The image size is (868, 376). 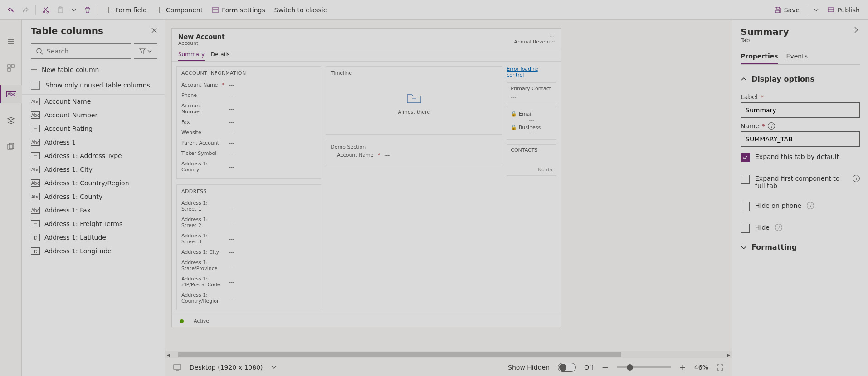 What do you see at coordinates (88, 10) in the screenshot?
I see `delete-button` at bounding box center [88, 10].